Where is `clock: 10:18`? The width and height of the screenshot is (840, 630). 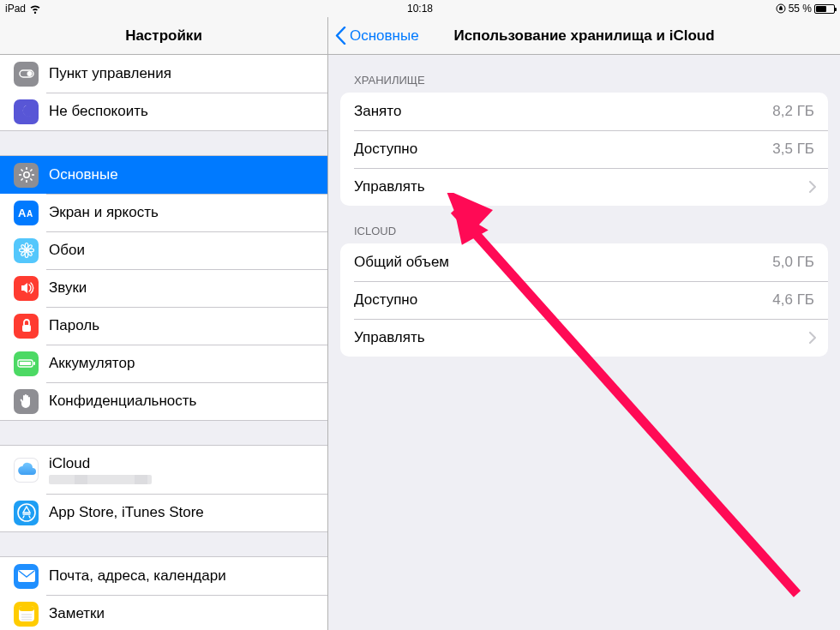
clock: 10:18 is located at coordinates (420, 9).